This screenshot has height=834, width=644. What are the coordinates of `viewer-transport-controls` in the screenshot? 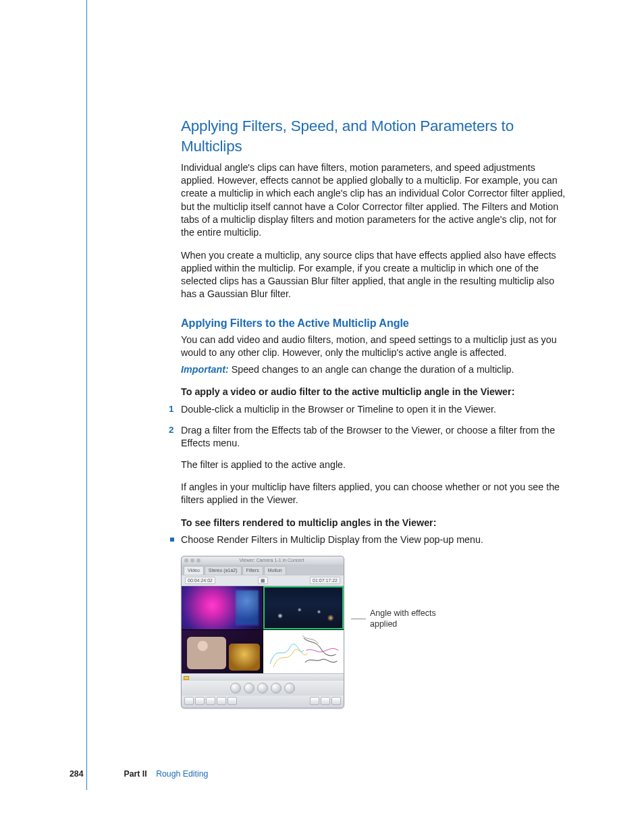 It's located at (263, 688).